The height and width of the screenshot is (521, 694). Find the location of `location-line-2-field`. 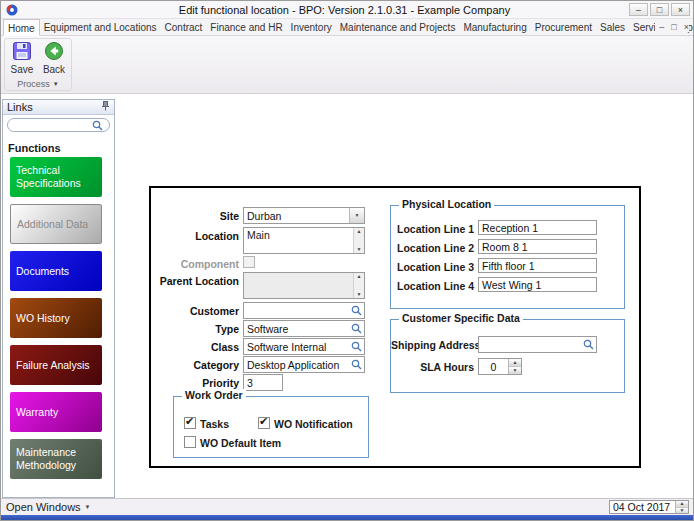

location-line-2-field is located at coordinates (538, 246).